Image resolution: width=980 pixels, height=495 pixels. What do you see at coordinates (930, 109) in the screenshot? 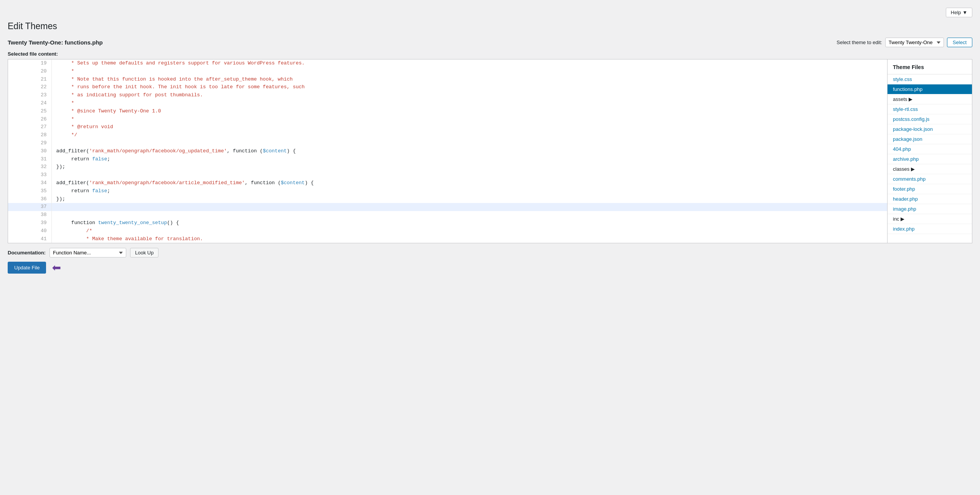
I see `list-item: style-rtl.css` at bounding box center [930, 109].